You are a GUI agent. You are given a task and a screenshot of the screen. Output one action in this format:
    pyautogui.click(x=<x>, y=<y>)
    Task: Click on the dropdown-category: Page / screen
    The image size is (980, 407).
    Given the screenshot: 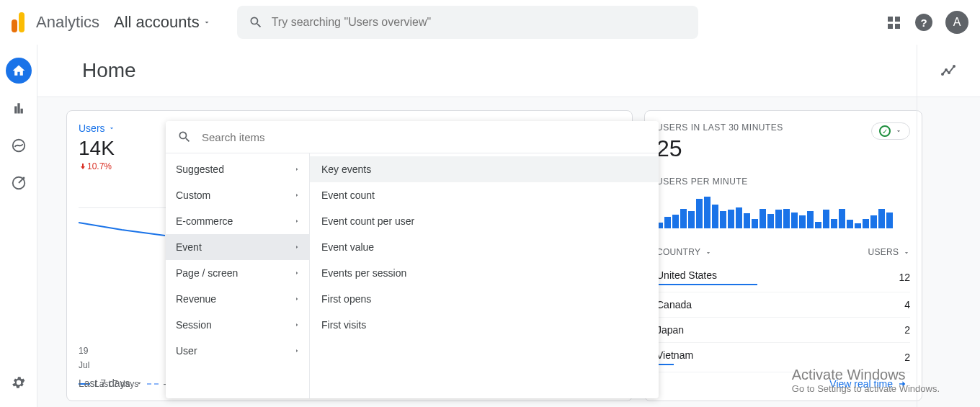 What is the action you would take?
    pyautogui.click(x=238, y=273)
    